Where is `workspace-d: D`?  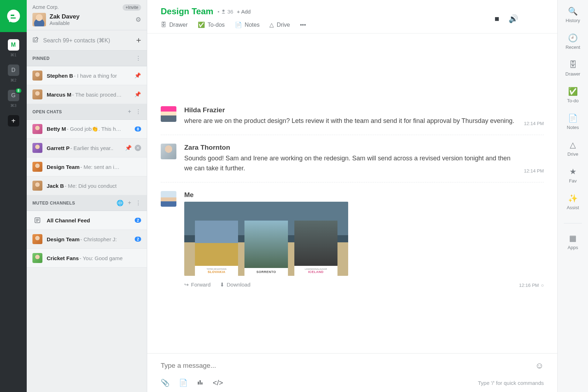
workspace-d: D is located at coordinates (14, 70).